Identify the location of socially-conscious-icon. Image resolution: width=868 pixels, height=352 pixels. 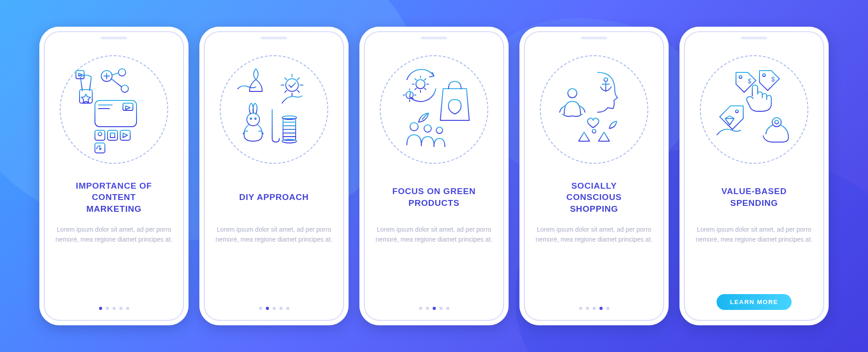
(594, 109).